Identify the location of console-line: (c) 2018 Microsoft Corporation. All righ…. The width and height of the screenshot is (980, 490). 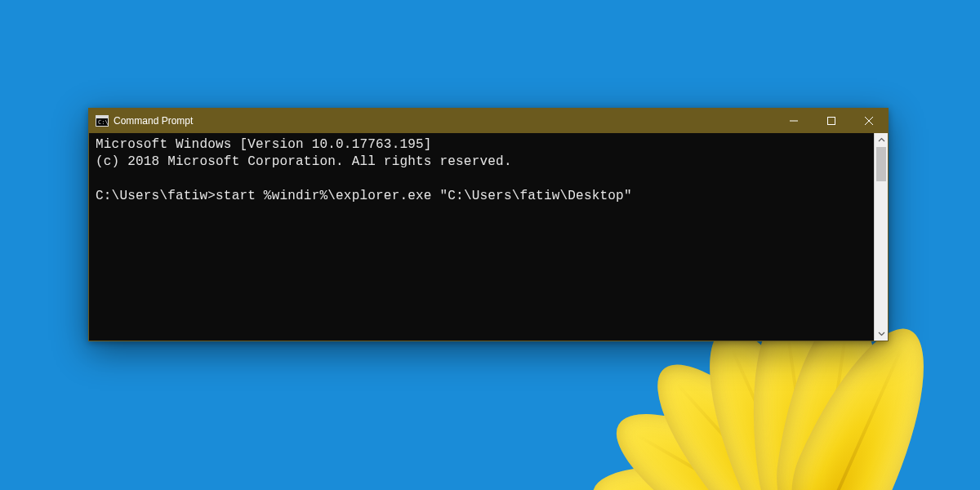
(304, 162).